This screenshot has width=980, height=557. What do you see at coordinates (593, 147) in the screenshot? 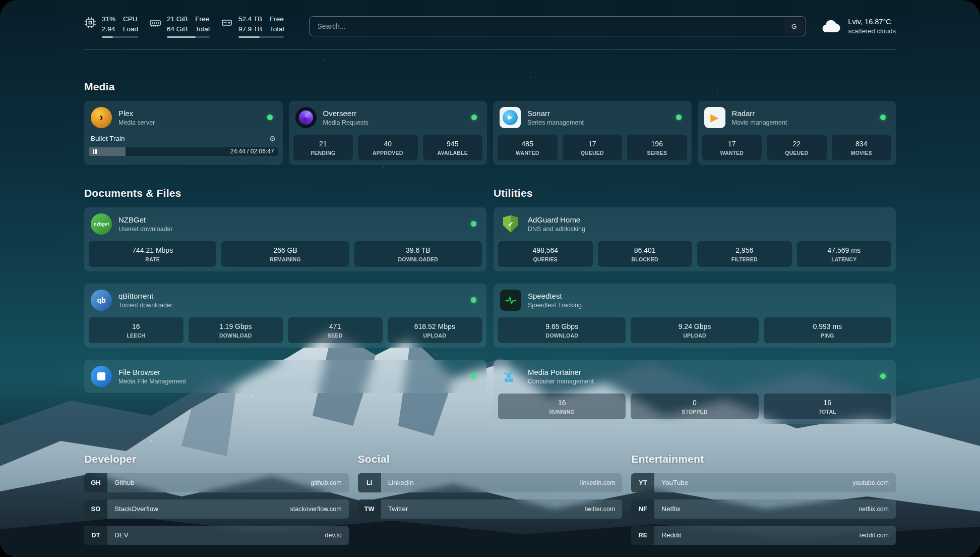
I see `stat-queued: 17QUEUED` at bounding box center [593, 147].